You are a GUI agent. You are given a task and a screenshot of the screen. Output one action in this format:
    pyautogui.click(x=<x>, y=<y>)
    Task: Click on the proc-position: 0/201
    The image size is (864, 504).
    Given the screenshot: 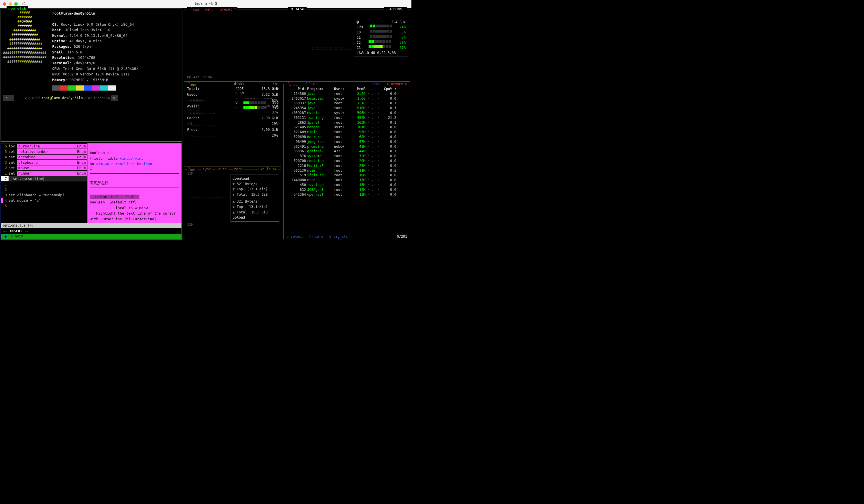 What is the action you would take?
    pyautogui.click(x=402, y=237)
    